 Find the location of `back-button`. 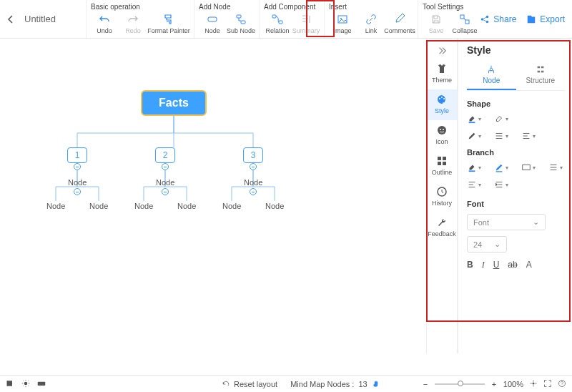

back-button is located at coordinates (11, 19).